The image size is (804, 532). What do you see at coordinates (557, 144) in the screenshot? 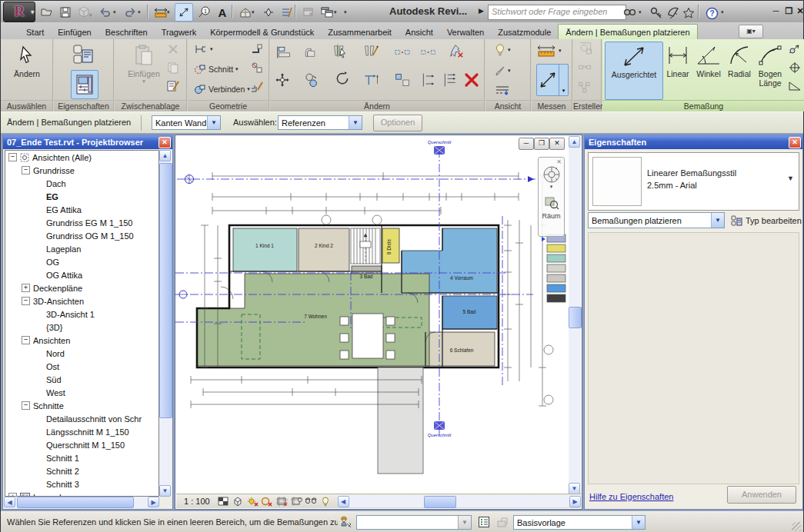
I see `view-close-button: ✕` at bounding box center [557, 144].